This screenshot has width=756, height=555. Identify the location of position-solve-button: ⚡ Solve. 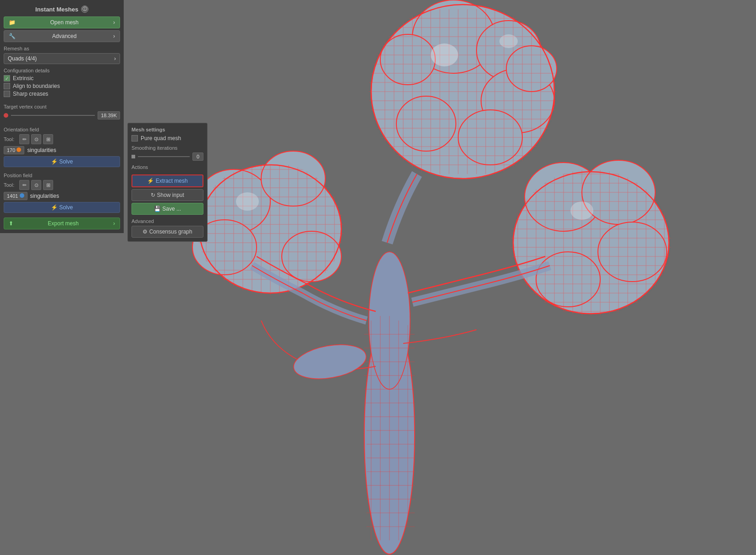
(62, 207).